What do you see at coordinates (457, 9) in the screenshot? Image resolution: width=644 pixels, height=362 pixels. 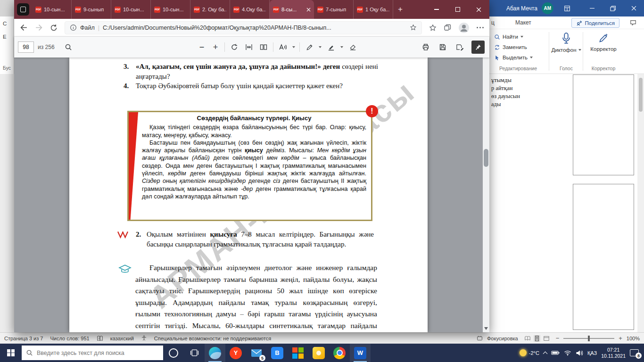 I see `window-maximize-button` at bounding box center [457, 9].